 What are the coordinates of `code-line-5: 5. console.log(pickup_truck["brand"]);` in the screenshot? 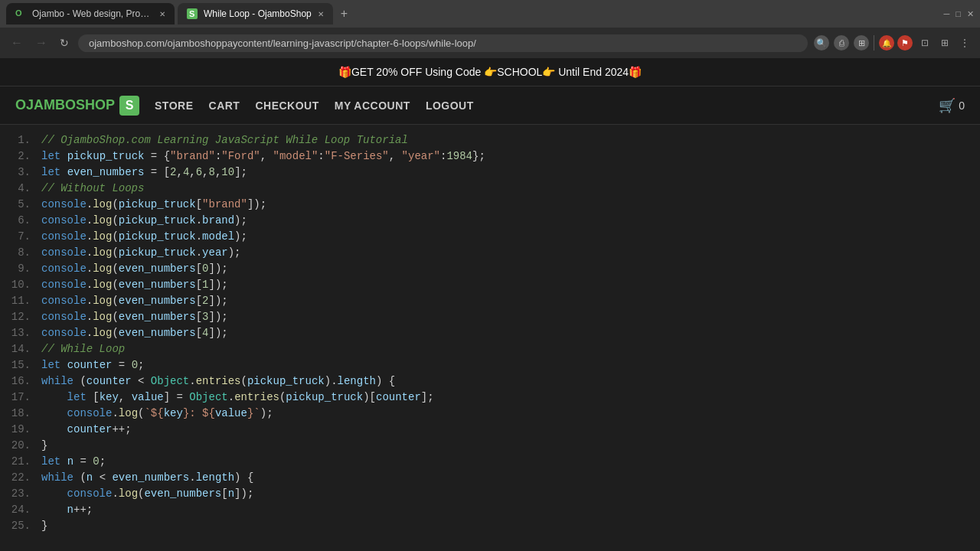 It's located at (490, 205).